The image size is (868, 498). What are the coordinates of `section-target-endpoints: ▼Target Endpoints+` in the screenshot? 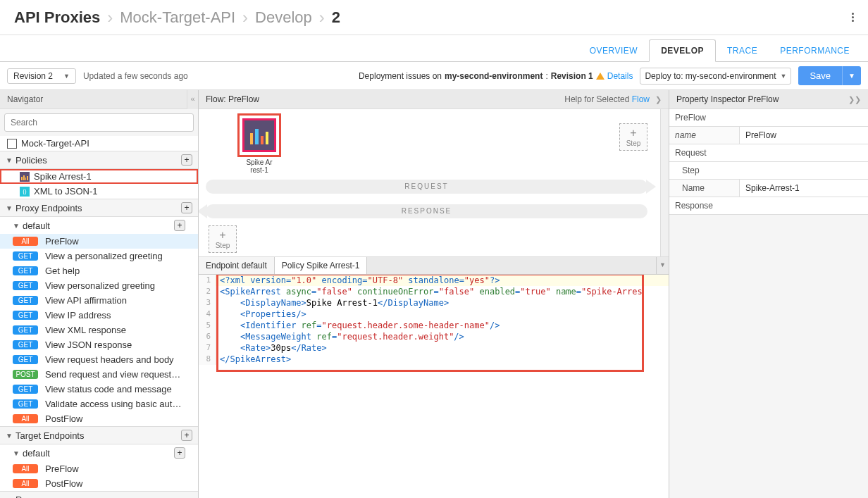 It's located at (99, 435).